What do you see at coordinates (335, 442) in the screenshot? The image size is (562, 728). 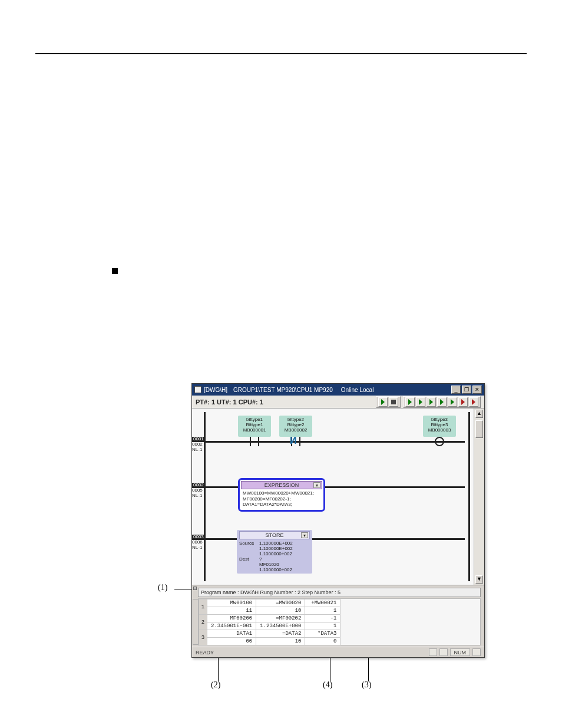 I see `rung-1-wire` at bounding box center [335, 442].